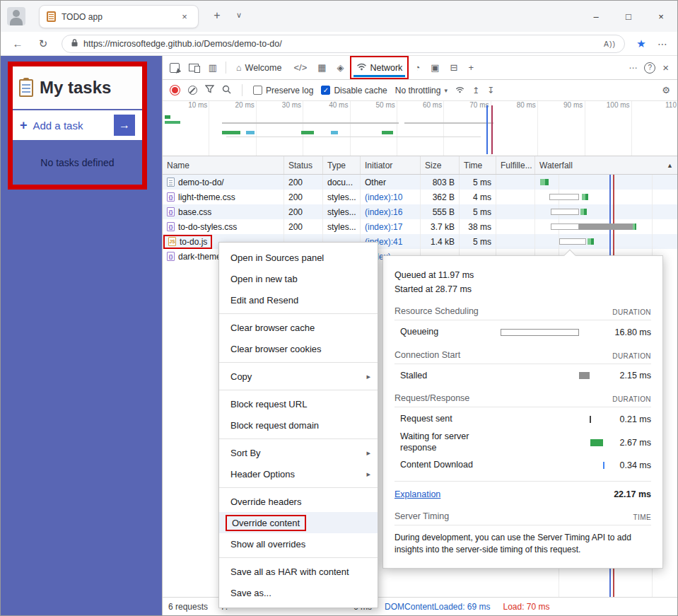  What do you see at coordinates (420, 197) in the screenshot?
I see `table-row: light-theme.css 200 styles... (index):10…` at bounding box center [420, 197].